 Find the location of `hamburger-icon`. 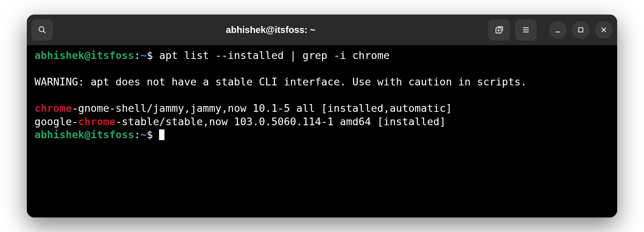

hamburger-icon is located at coordinates (526, 30).